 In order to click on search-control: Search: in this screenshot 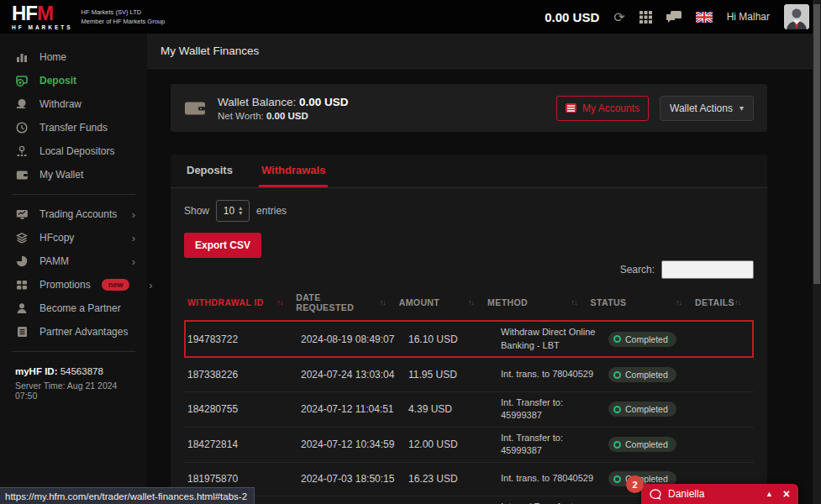, I will do `click(469, 270)`.